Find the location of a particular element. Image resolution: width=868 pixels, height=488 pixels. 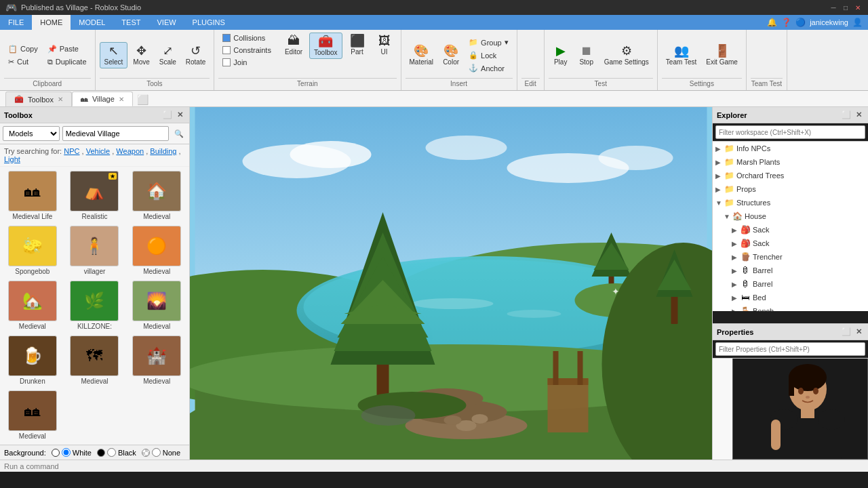

ribbon-tab-home: HOME is located at coordinates (52, 22).